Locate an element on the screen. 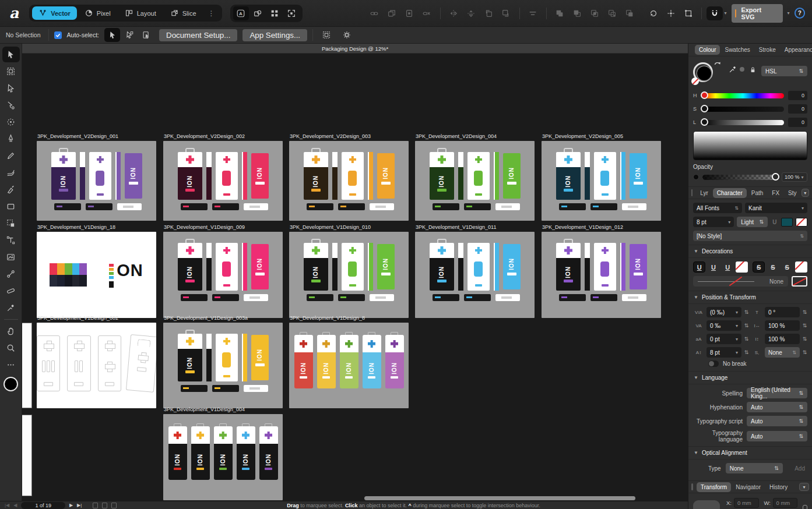 This screenshot has width=812, height=509. tracking-input: 0 ‰▾ is located at coordinates (724, 326).